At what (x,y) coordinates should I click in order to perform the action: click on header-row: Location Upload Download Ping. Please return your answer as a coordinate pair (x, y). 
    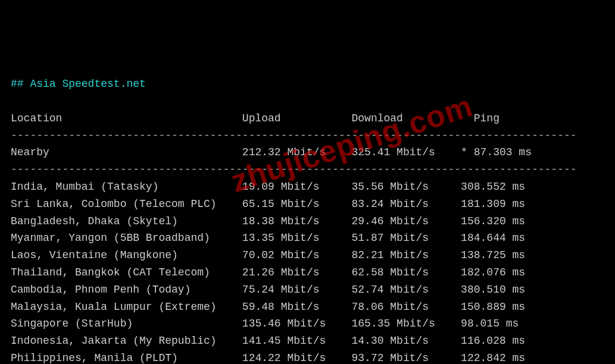
    Looking at the image, I should click on (255, 118).